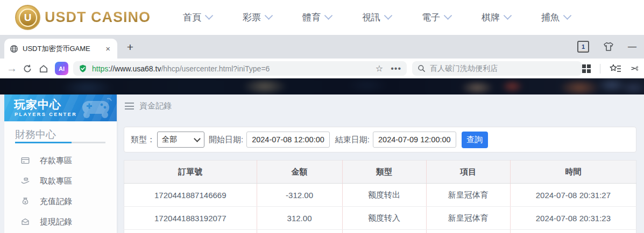 This screenshot has height=233, width=644. Describe the element at coordinates (464, 69) in the screenshot. I see `search-placeholder: 百人破门洗劫便利店` at that location.